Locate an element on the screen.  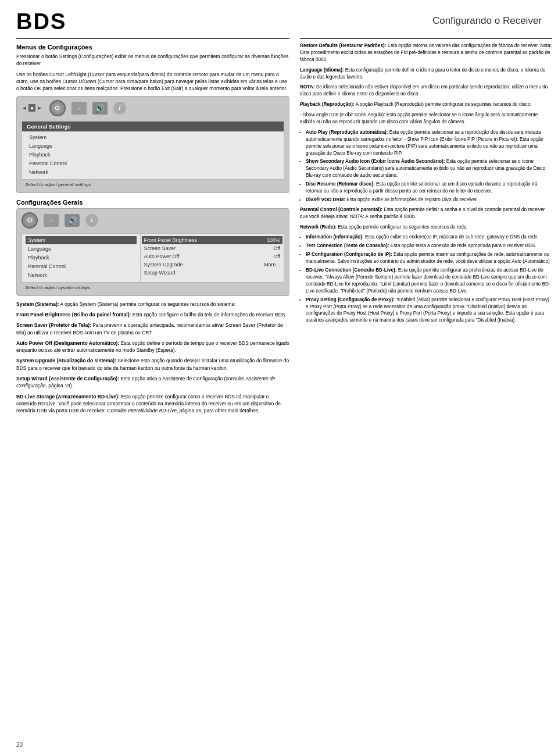
bullet-test-connection: Test Connection (Teste de Conexão): Esta… is located at coordinates (429, 246).